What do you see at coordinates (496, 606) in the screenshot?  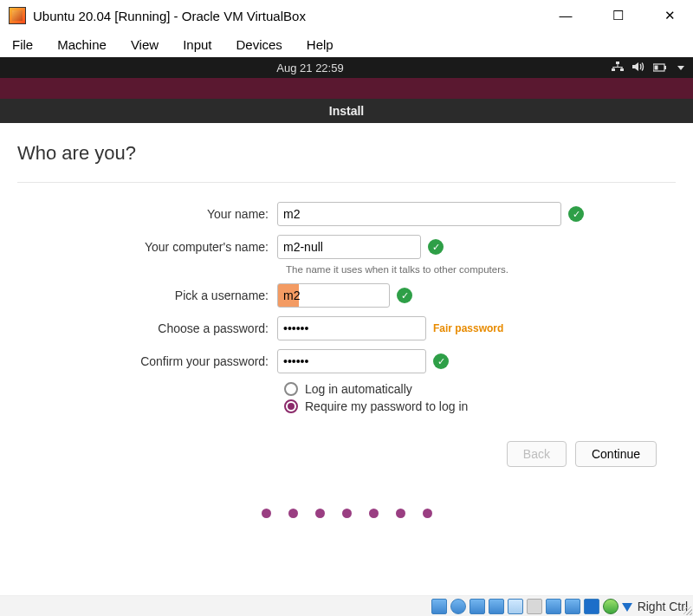 I see `network-adapter-icon` at bounding box center [496, 606].